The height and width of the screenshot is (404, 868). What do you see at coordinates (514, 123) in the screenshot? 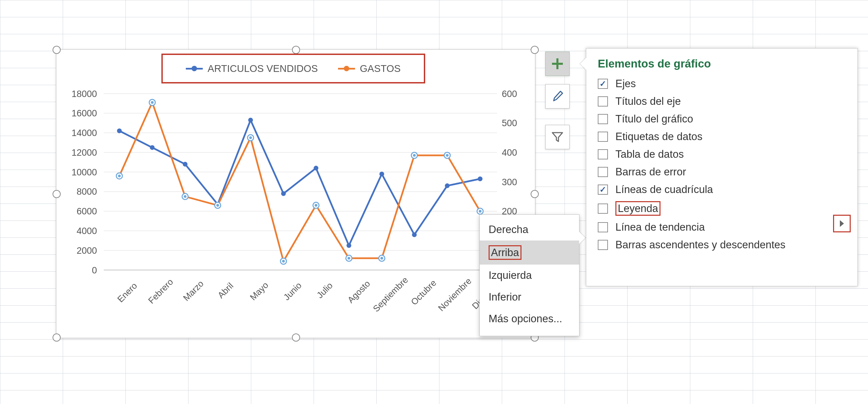
I see `y2-tick: 500` at bounding box center [514, 123].